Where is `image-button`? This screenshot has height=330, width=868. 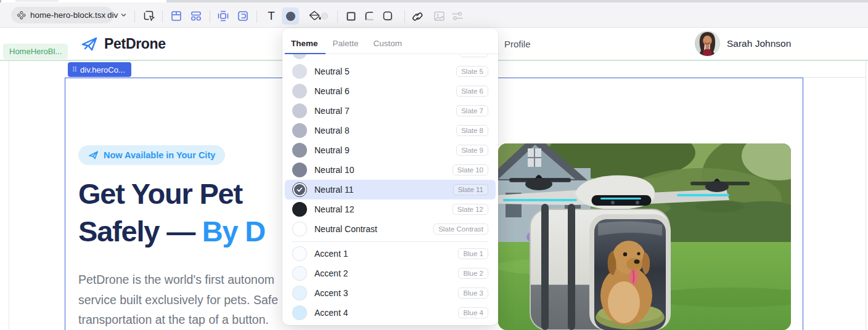
image-button is located at coordinates (439, 16).